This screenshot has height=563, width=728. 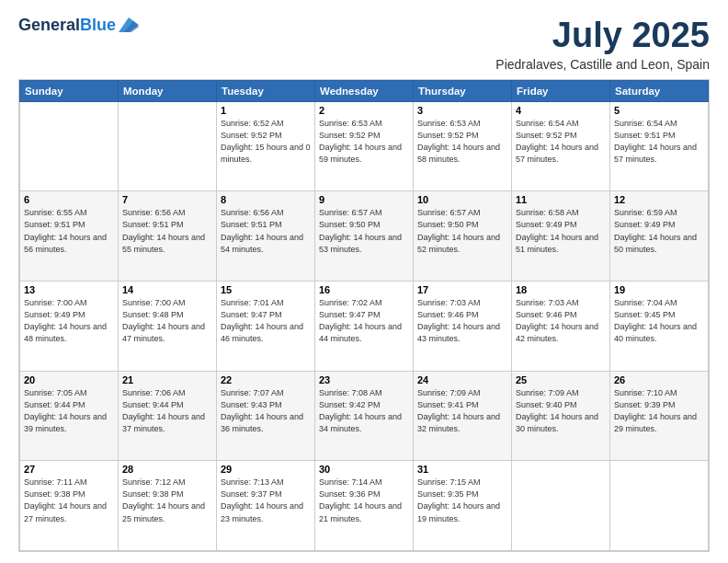 What do you see at coordinates (364, 380) in the screenshot?
I see `day-number: 23` at bounding box center [364, 380].